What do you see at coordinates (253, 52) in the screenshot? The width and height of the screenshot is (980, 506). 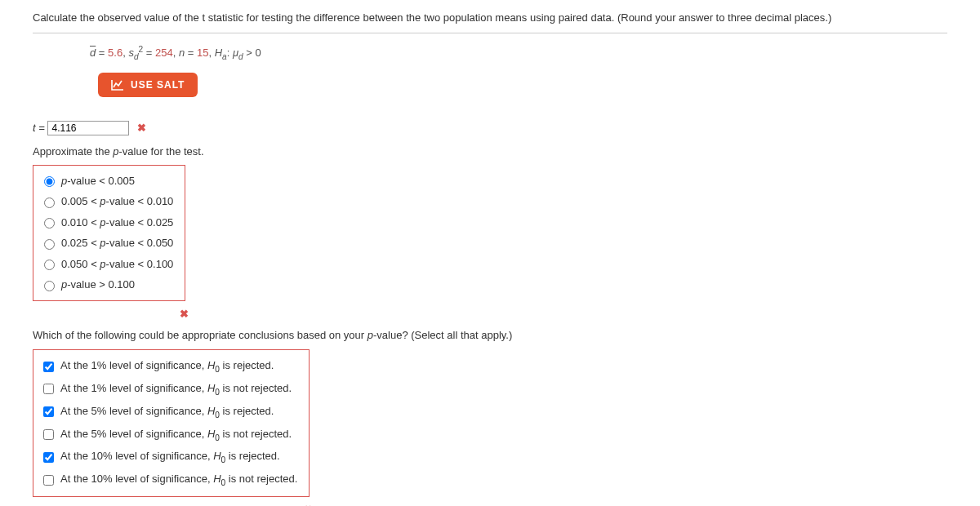 I see `gt0: > 0` at bounding box center [253, 52].